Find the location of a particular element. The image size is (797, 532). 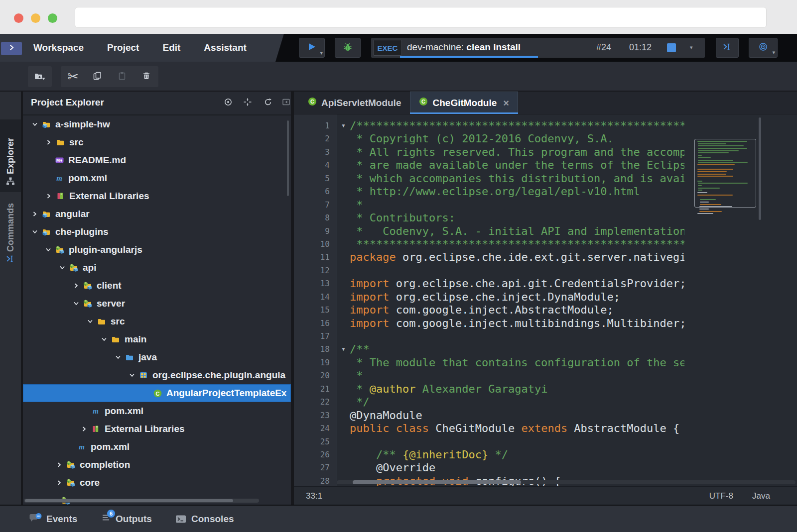

minimap-viewport is located at coordinates (725, 173).